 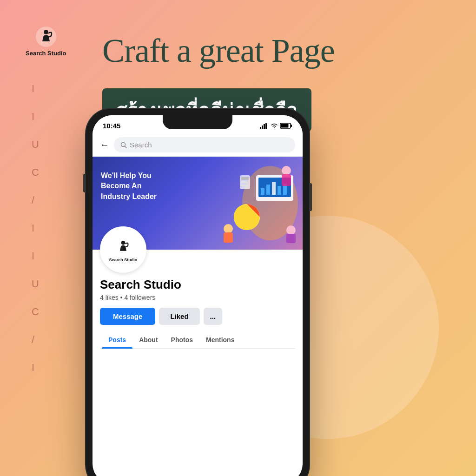 I want to click on status-time: 10:45, so click(x=112, y=126).